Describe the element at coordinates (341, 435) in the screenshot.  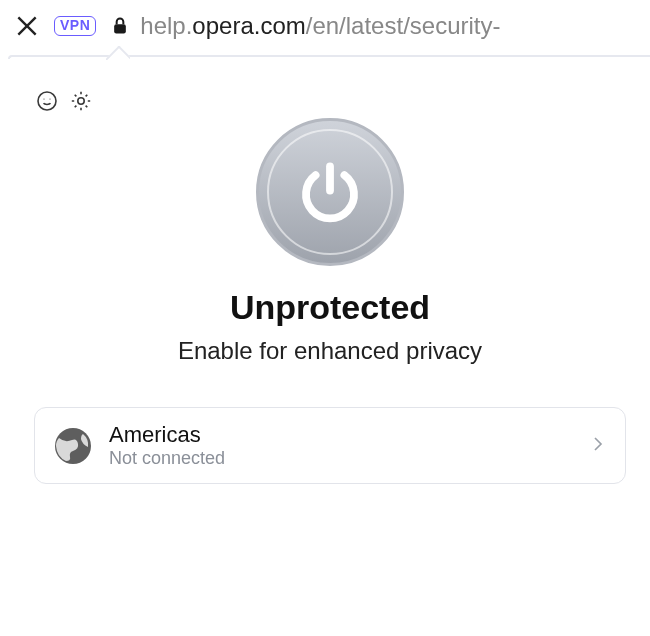
I see `region-name: Americas` at that location.